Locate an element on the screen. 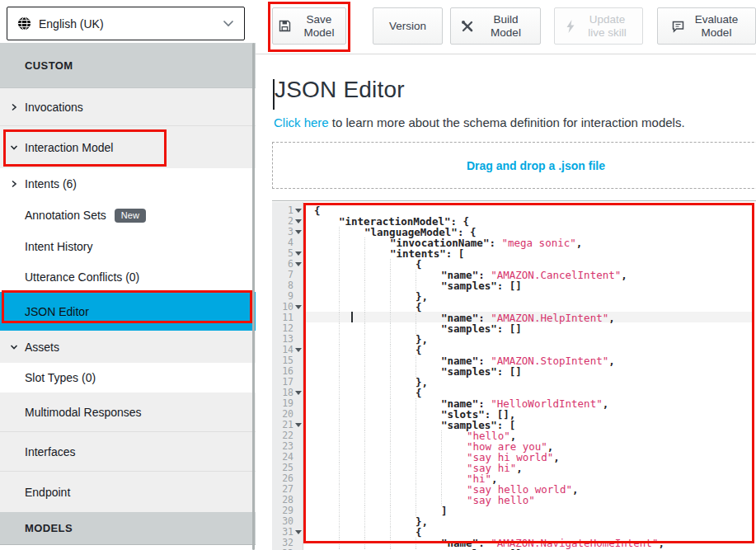 The height and width of the screenshot is (550, 756). sidebar-item-intent-history: Intent History is located at coordinates (128, 246).